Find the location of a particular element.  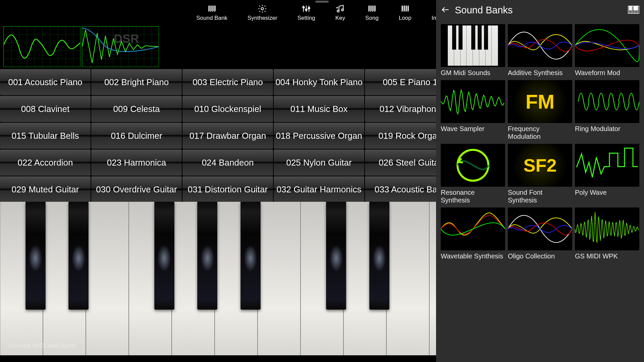

instrument-cell: 011 Music Box is located at coordinates (319, 109).